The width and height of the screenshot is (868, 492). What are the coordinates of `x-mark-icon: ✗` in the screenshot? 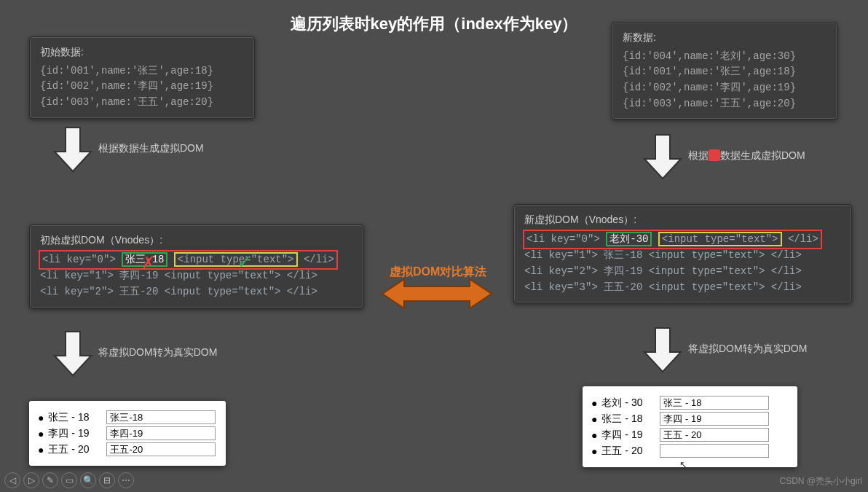 It's located at (149, 262).